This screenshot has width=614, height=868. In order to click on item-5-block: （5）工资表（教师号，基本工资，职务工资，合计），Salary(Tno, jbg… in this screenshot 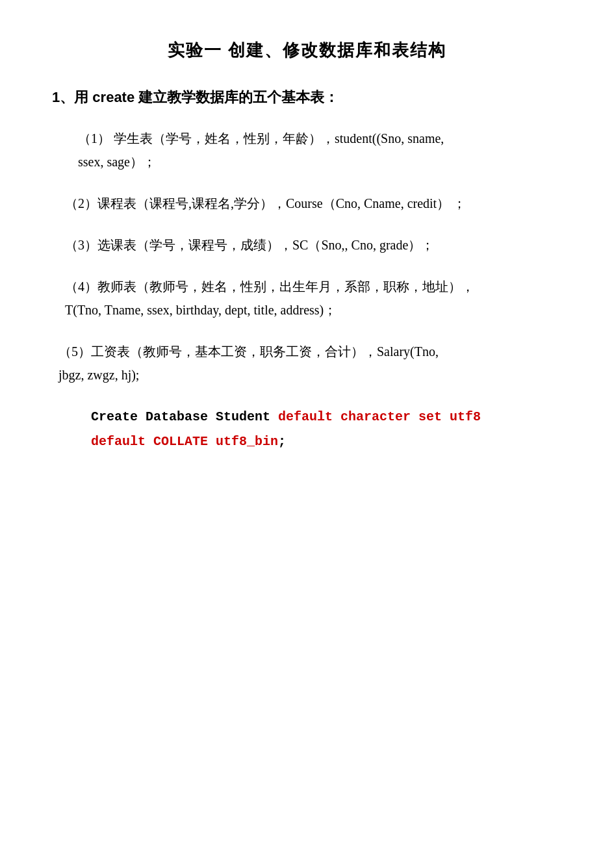, I will do `click(307, 363)`.